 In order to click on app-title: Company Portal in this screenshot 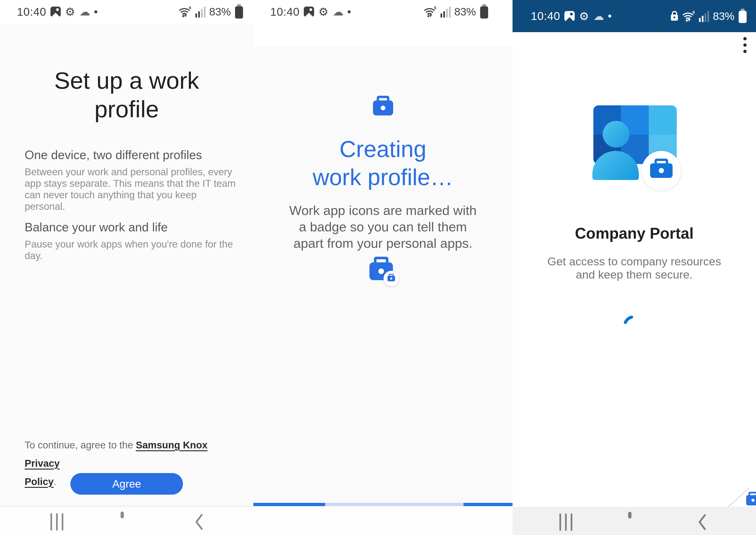, I will do `click(634, 233)`.